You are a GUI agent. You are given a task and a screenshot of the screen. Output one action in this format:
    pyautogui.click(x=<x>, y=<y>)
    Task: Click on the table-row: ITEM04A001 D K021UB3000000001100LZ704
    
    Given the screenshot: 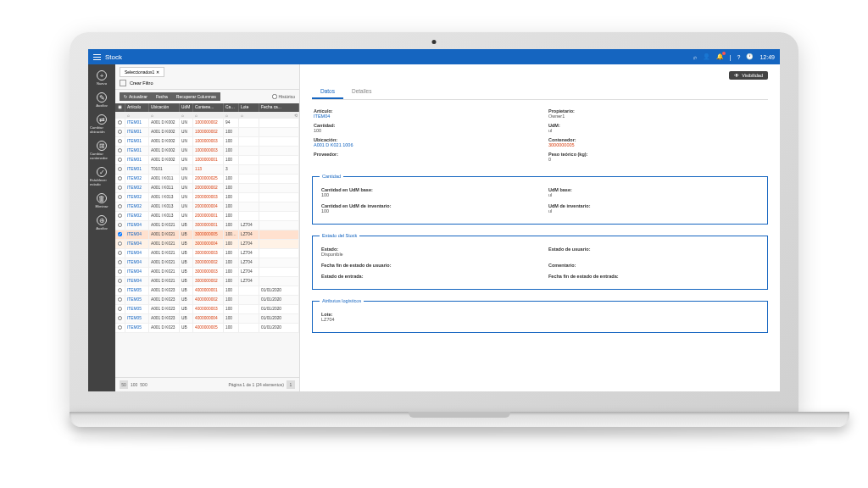 What is the action you would take?
    pyautogui.click(x=207, y=225)
    